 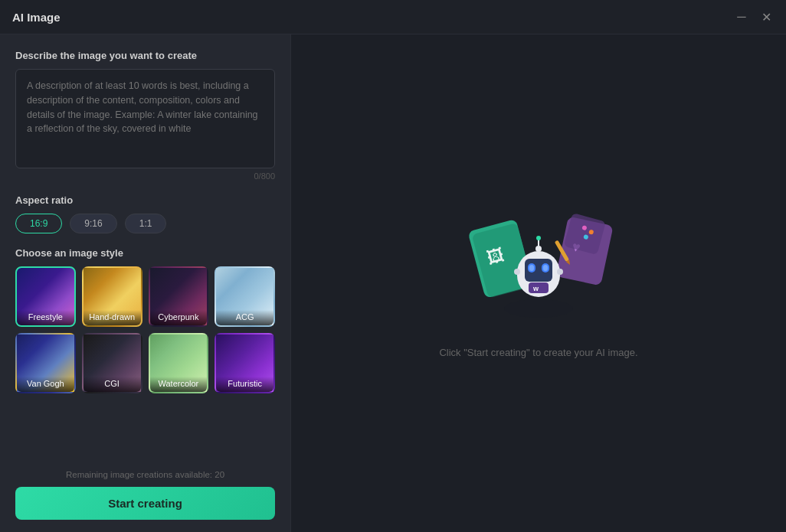 What do you see at coordinates (179, 297) in the screenshot?
I see `style-cyberpunk: Cyberpunk` at bounding box center [179, 297].